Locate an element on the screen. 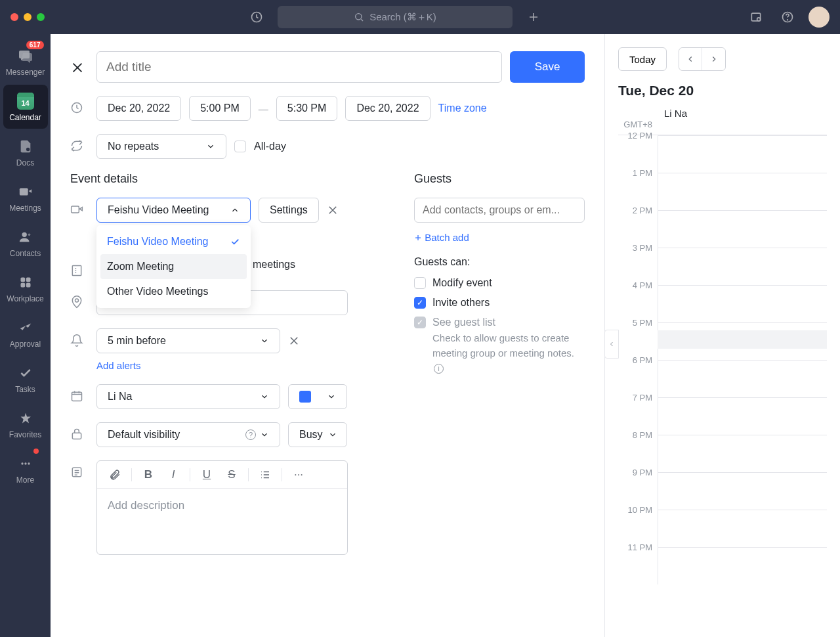 This screenshot has height=637, width=840. check-icon is located at coordinates (235, 242).